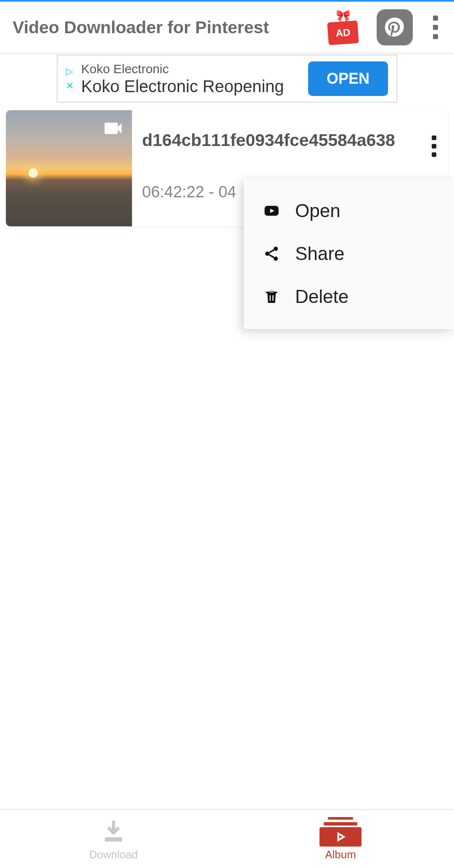 The width and height of the screenshot is (454, 868). Describe the element at coordinates (114, 839) in the screenshot. I see `tab-download: Download` at that location.